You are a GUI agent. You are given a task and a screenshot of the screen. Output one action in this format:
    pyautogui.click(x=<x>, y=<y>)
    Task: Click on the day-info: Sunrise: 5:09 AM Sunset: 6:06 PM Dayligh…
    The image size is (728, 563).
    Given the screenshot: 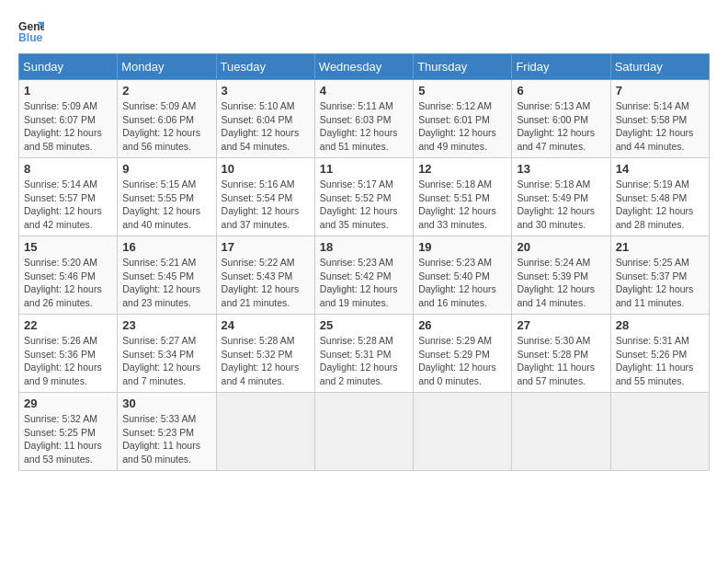 What is the action you would take?
    pyautogui.click(x=166, y=127)
    